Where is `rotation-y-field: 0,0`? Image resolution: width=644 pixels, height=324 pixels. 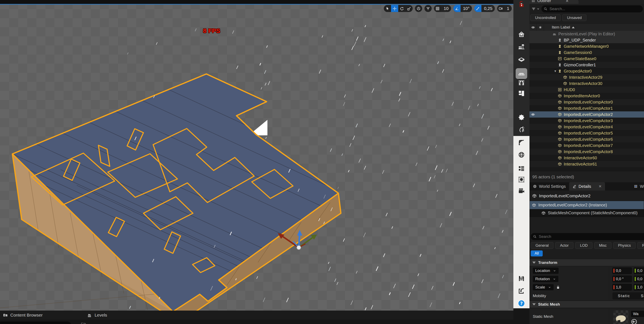 rotation-y-field: 0,0 is located at coordinates (639, 279).